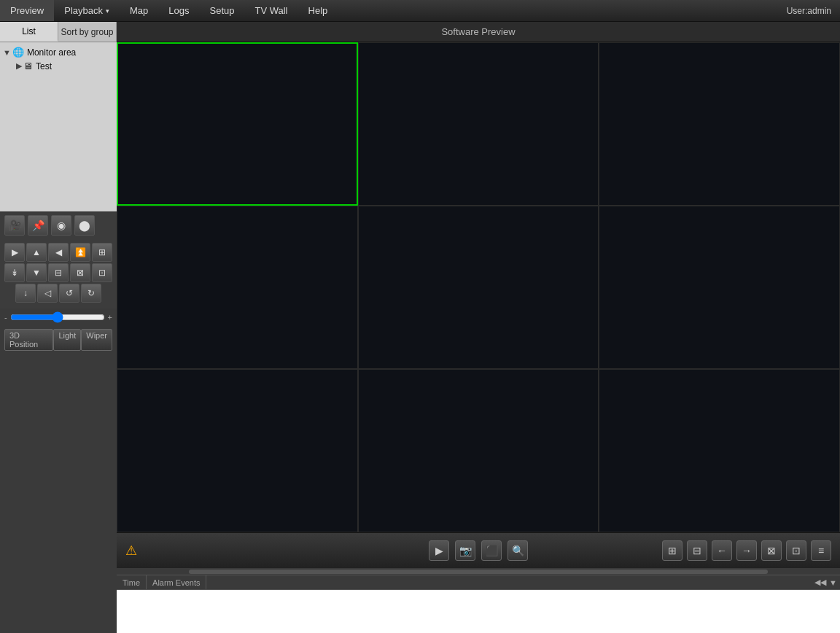 The image size is (840, 633). I want to click on tree-expander-root: ▼, so click(7, 53).